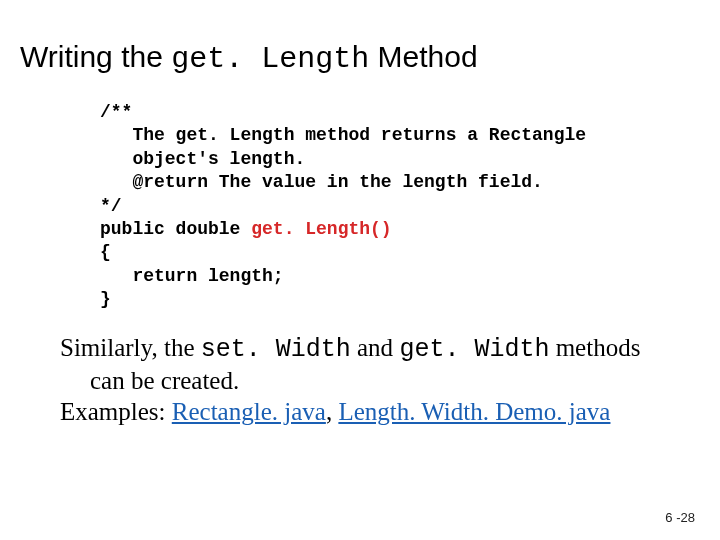 The image size is (720, 540). What do you see at coordinates (192, 276) in the screenshot?
I see `code-line-8: return length;` at bounding box center [192, 276].